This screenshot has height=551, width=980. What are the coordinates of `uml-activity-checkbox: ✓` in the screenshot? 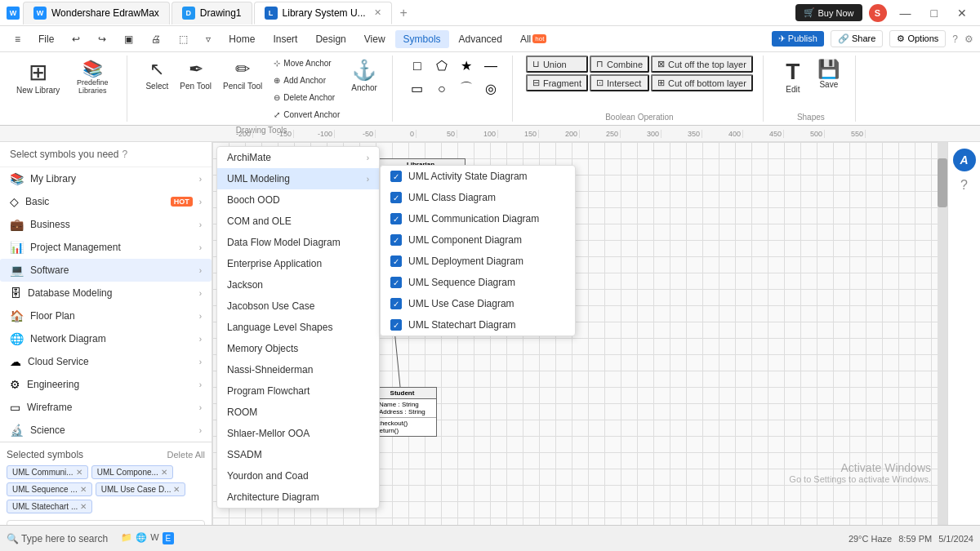 It's located at (396, 176).